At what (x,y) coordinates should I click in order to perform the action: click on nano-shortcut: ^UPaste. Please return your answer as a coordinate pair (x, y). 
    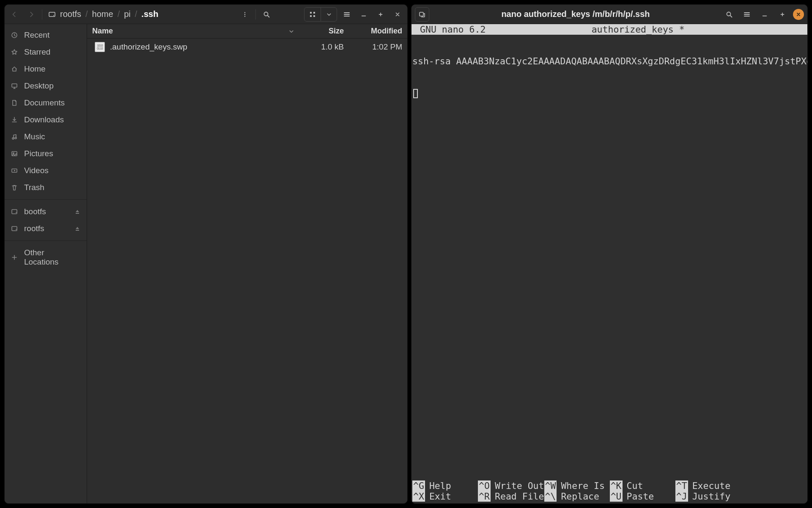
    Looking at the image, I should click on (643, 496).